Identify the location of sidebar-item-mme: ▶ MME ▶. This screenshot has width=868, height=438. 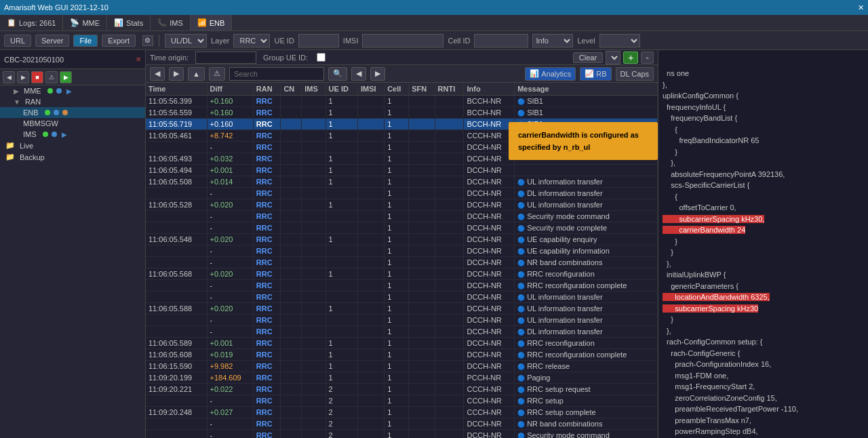
(73, 91).